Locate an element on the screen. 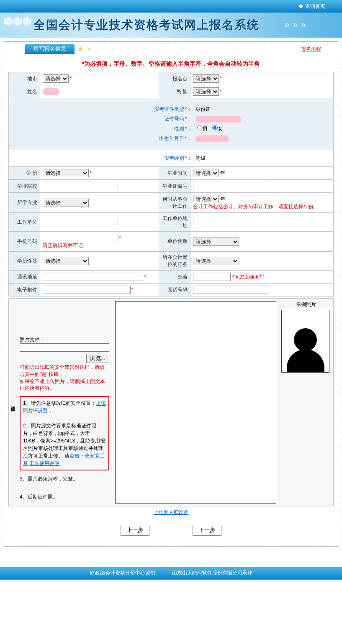 The image size is (342, 644). masked-name: xx is located at coordinates (51, 92).